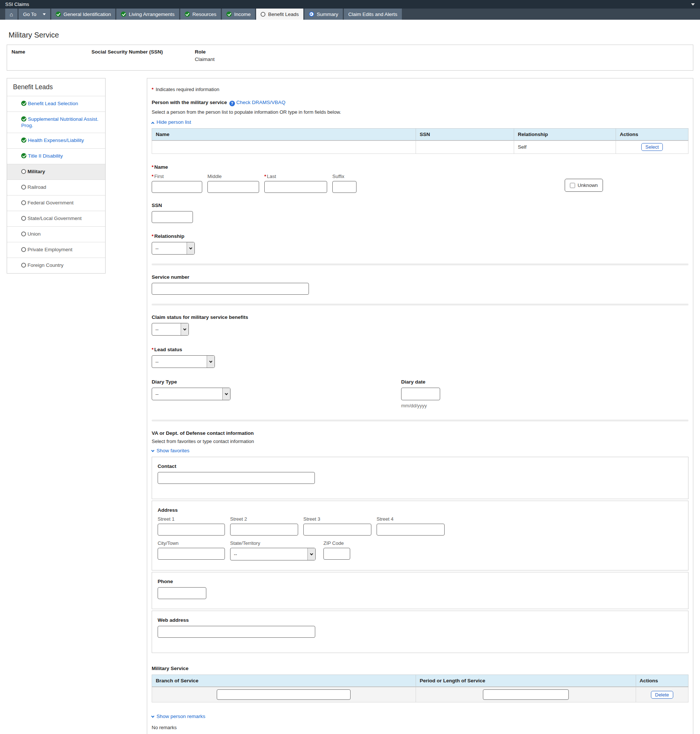 This screenshot has width=700, height=734. Describe the element at coordinates (421, 406) in the screenshot. I see `diary-date-format-hint: mm/dd/yyyy` at that location.